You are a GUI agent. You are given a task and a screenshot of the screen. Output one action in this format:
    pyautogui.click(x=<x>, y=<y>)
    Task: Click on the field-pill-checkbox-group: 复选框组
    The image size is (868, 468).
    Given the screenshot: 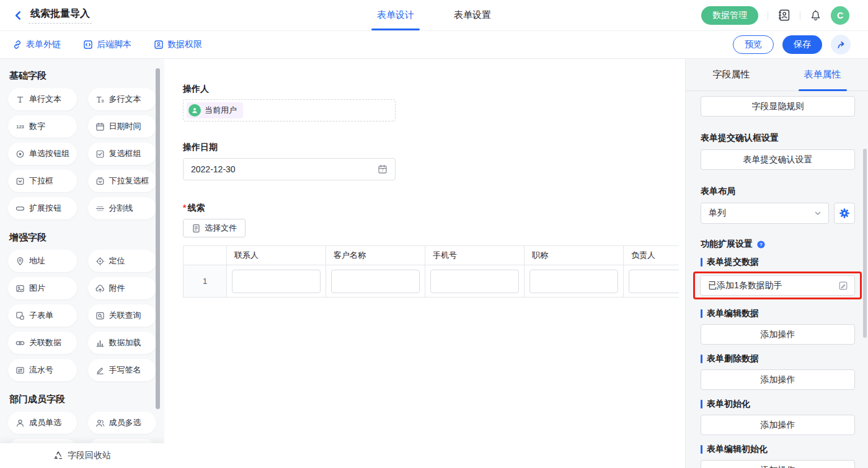 What is the action you would take?
    pyautogui.click(x=123, y=154)
    